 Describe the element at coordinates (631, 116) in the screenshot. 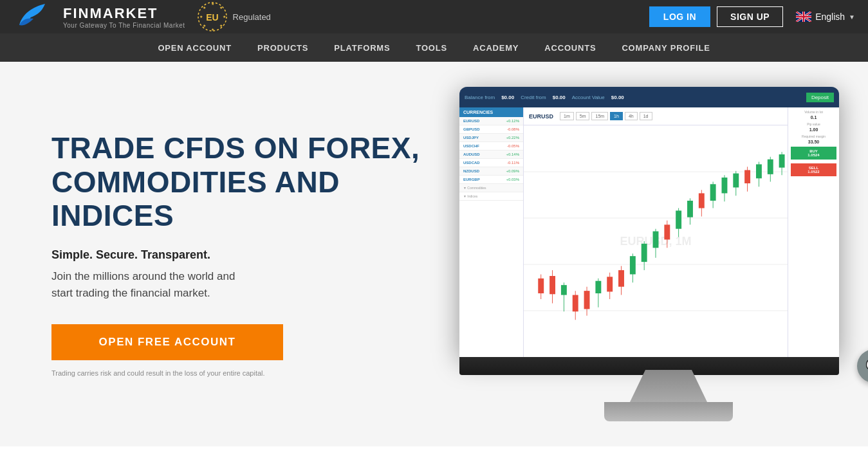

I see `tab-4h: 4h` at that location.